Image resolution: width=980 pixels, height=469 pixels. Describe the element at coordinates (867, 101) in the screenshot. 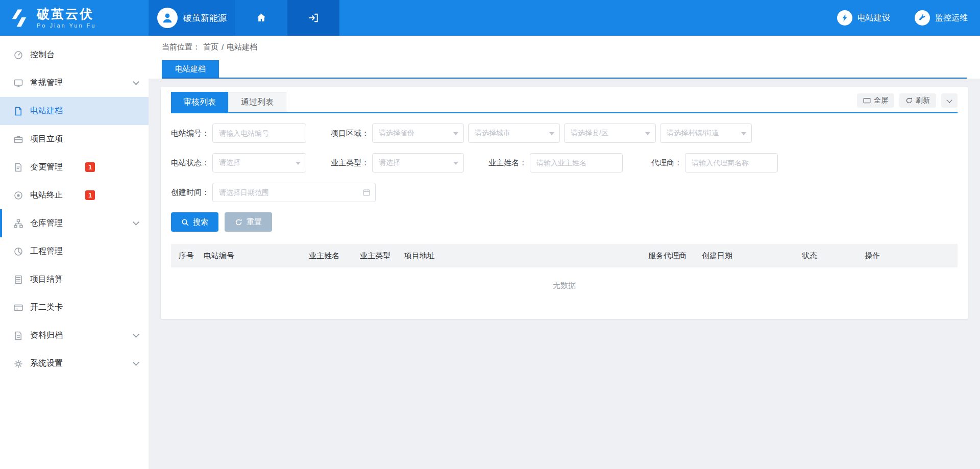

I see `fullscreen-icon` at that location.